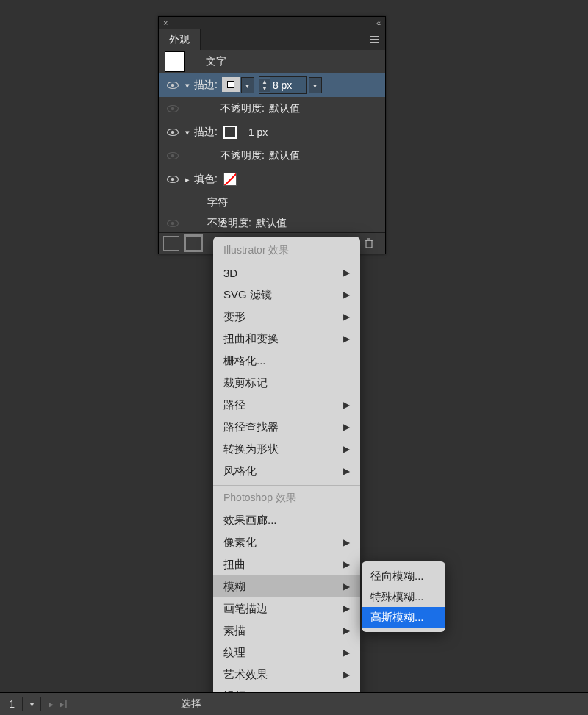 This screenshot has height=715, width=588. What do you see at coordinates (272, 24) in the screenshot?
I see `panel-titlebar: × «` at bounding box center [272, 24].